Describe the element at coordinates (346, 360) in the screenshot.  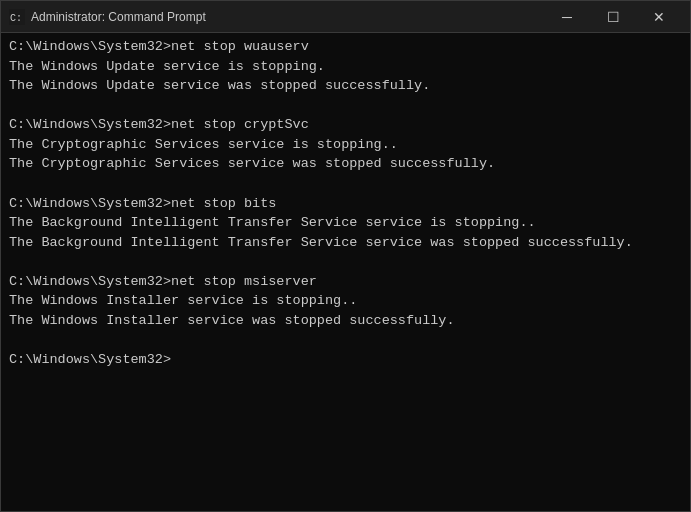
I see `console-line: C:\Windows\System32>` at that location.